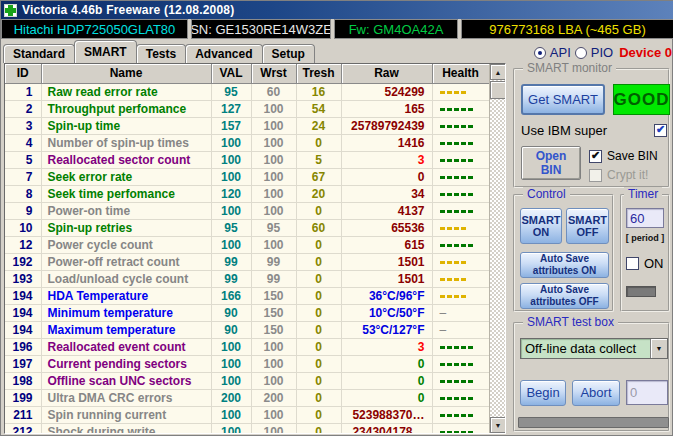 The height and width of the screenshot is (436, 673). Describe the element at coordinates (126, 244) in the screenshot. I see `cell-name: Power cycle count` at that location.